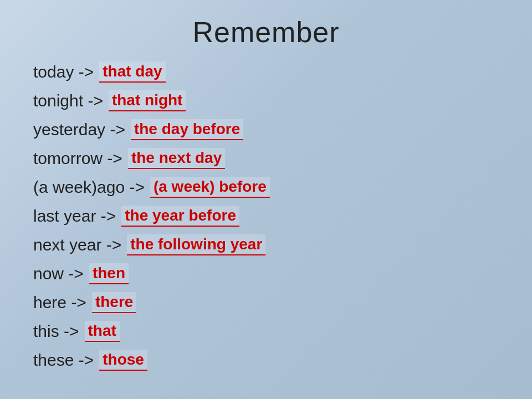 Image resolution: width=532 pixels, height=399 pixels. What do you see at coordinates (283, 158) in the screenshot?
I see `table-row: tomorrow ->the next day` at bounding box center [283, 158].